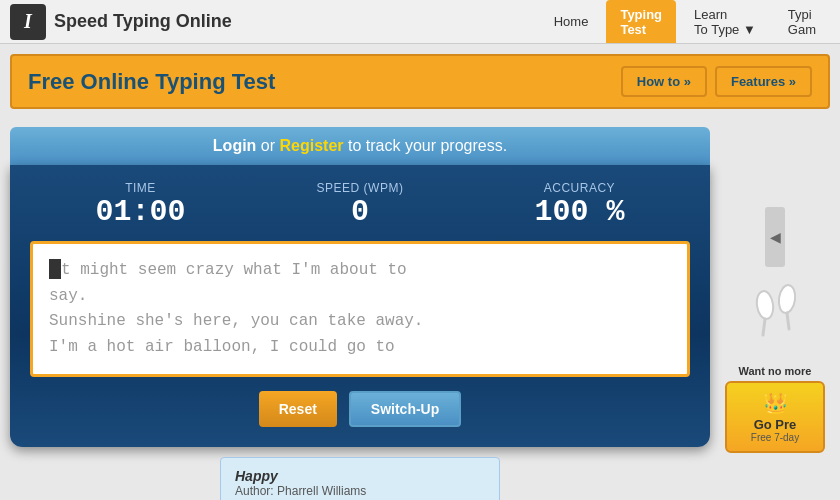 The image size is (840, 500). I want to click on nav-home: Home, so click(572, 22).